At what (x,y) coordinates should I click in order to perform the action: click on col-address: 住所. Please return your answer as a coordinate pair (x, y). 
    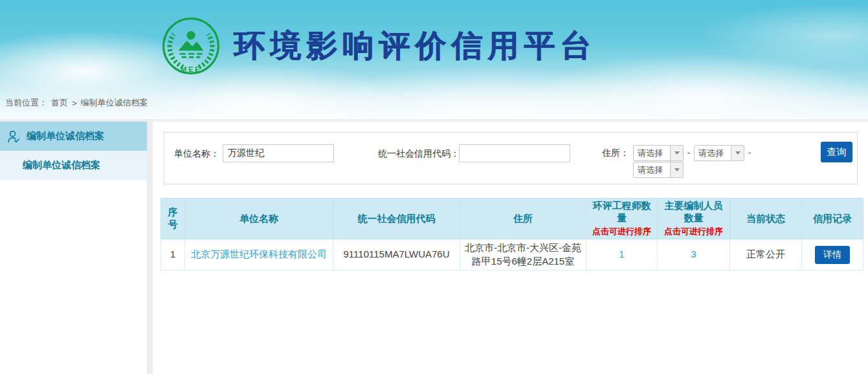
    Looking at the image, I should click on (523, 219).